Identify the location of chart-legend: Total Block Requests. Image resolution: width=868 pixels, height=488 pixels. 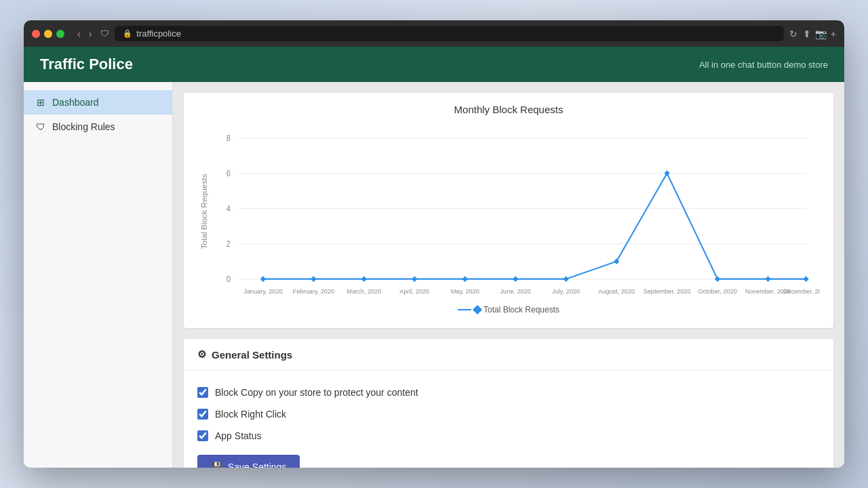
(509, 310).